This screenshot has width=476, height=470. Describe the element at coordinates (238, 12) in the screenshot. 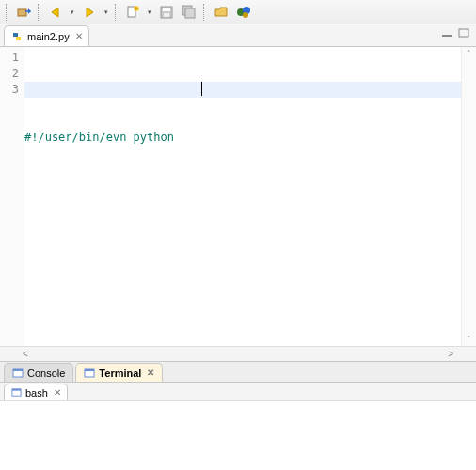

I see `main-toolbar: ▾ ▾ ▾` at that location.